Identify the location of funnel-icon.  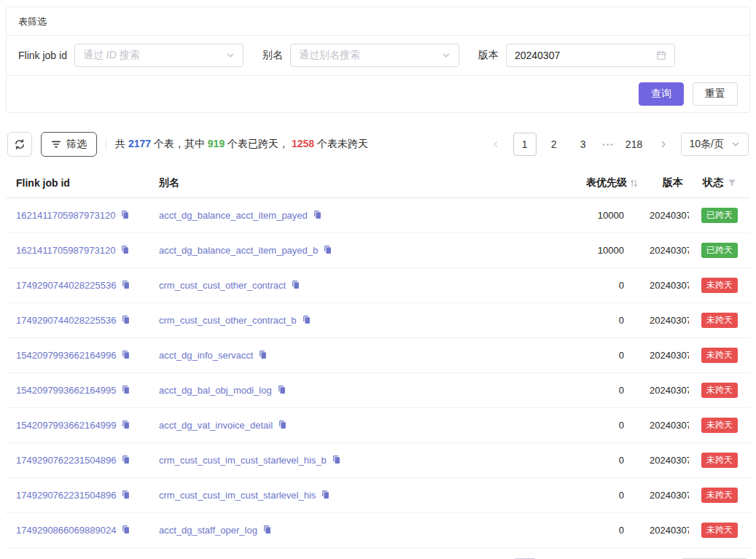
(732, 183).